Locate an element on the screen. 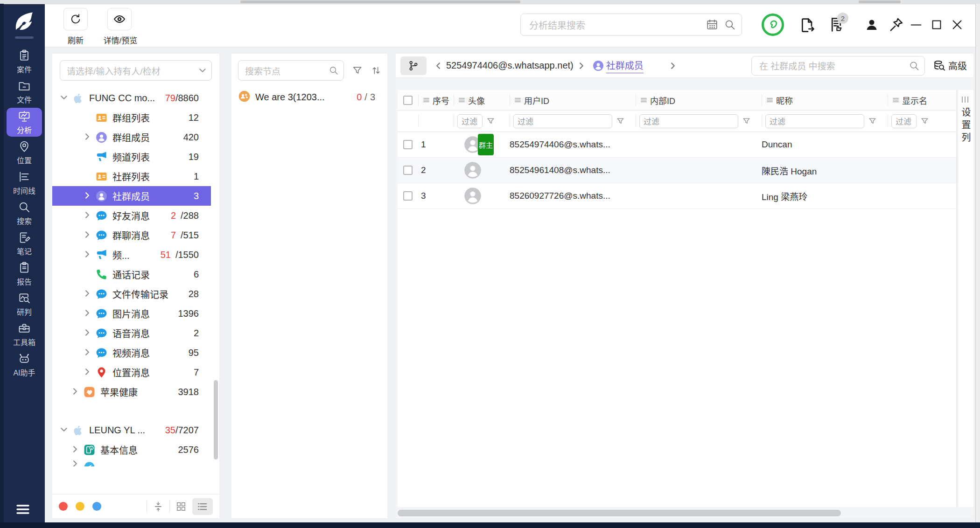 The image size is (980, 528). column-header-序号: 序号 is located at coordinates (436, 100).